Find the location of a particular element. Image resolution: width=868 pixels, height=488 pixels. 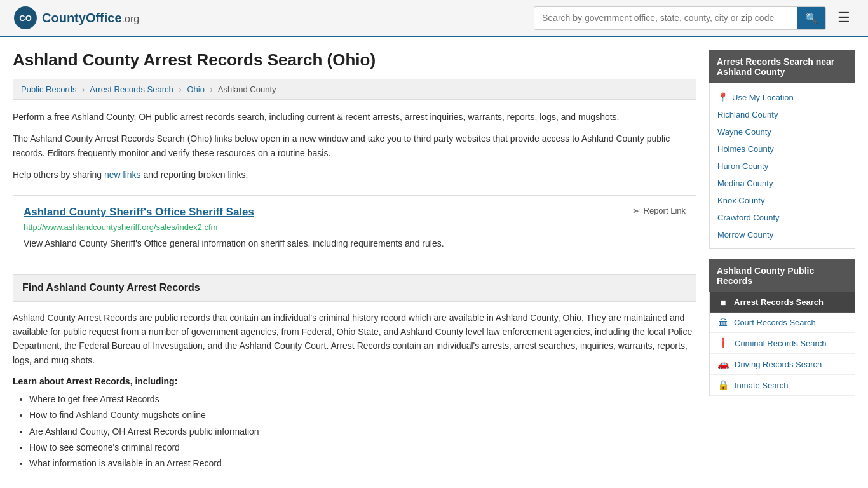

list-item: How to see someone's criminal record is located at coordinates (363, 447).